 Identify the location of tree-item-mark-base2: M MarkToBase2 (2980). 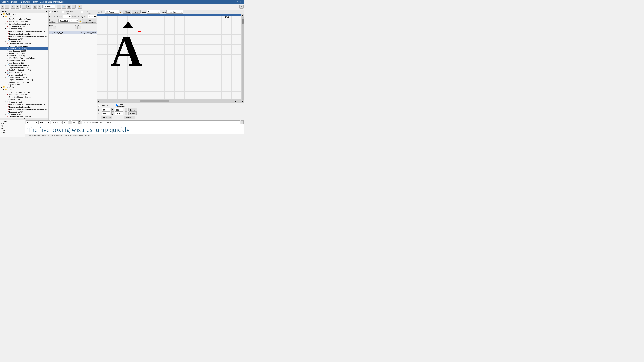
(24, 51).